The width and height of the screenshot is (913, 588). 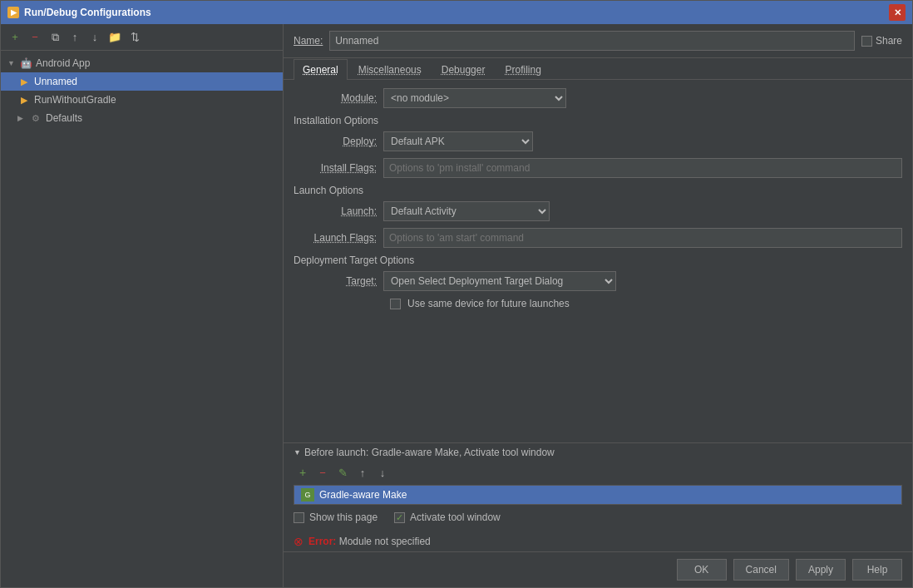 I want to click on collapse-icon: ▼, so click(x=298, y=452).